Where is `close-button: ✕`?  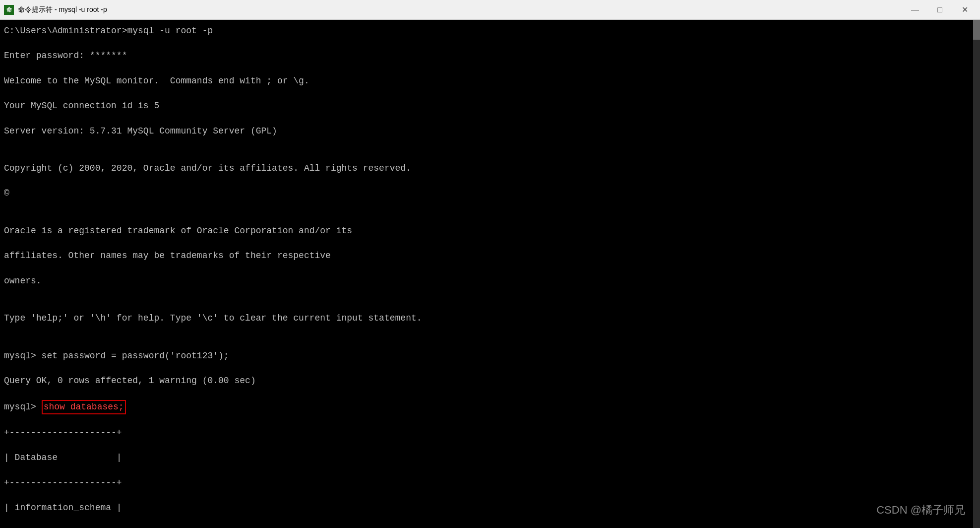
close-button: ✕ is located at coordinates (965, 10).